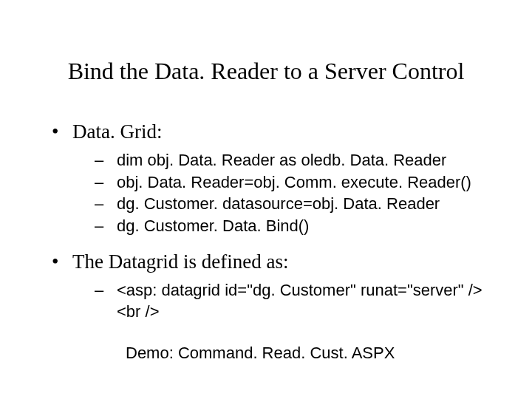 The image size is (532, 399). Describe the element at coordinates (287, 160) in the screenshot. I see `sub-bullet: dim obj. Data. Reader as oledb. Data. Re…` at that location.